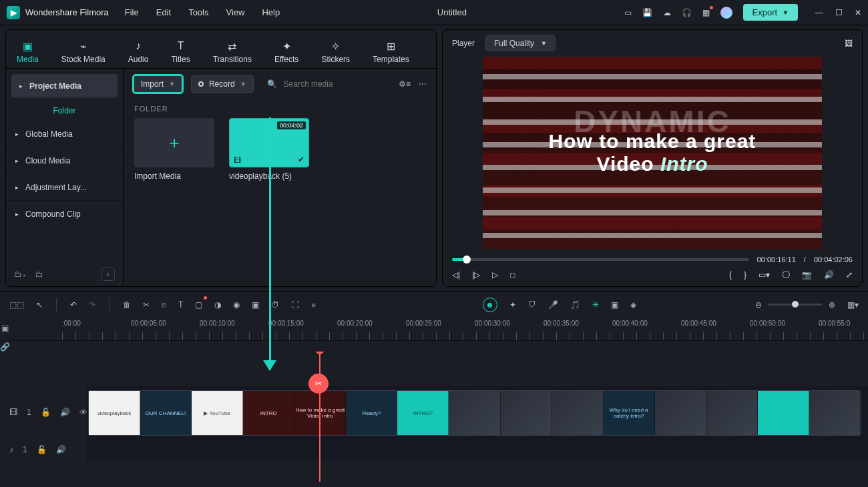 The height and width of the screenshot is (487, 868). Describe the element at coordinates (513, 305) in the screenshot. I see `sparkle-icon: ✦` at that location.